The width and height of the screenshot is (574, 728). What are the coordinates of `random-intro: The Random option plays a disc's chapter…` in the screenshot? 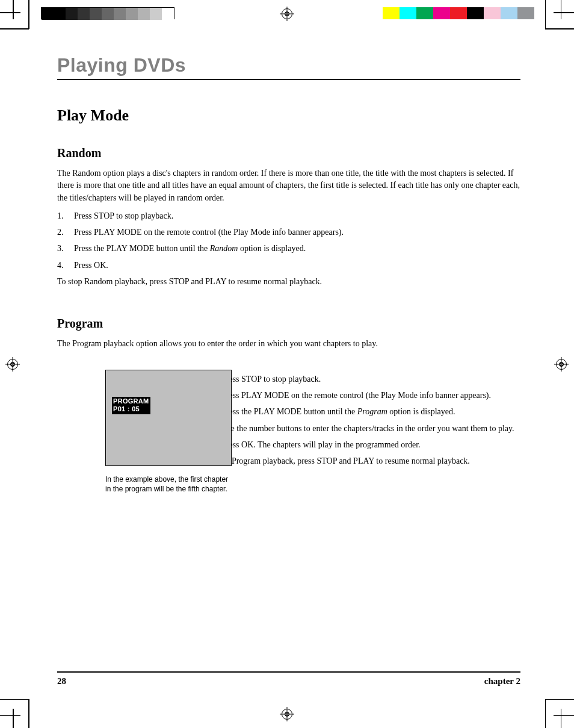 It's located at (289, 185).